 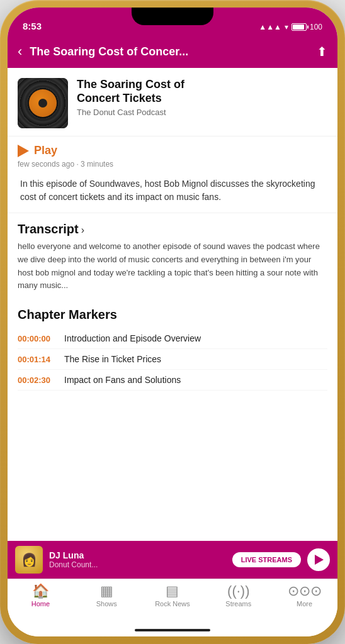 I want to click on tab-streams: ((·)) Streams, so click(x=238, y=596).